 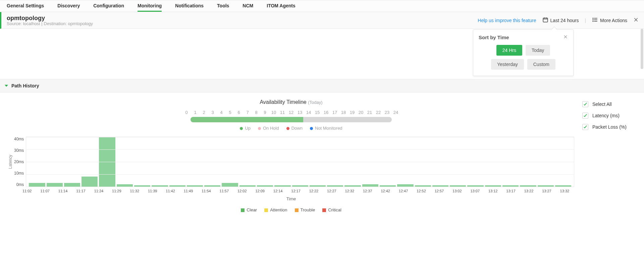 I want to click on hour-tick: 3, so click(x=213, y=113).